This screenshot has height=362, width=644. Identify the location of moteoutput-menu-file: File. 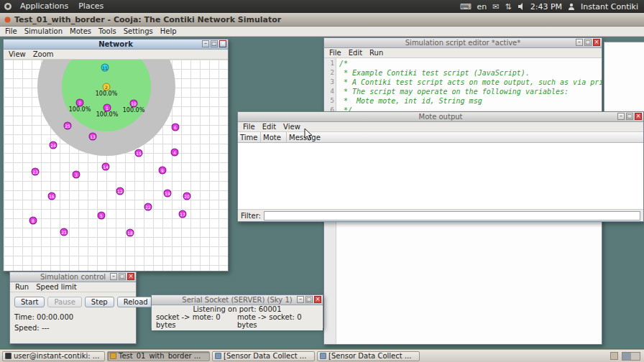
(249, 126).